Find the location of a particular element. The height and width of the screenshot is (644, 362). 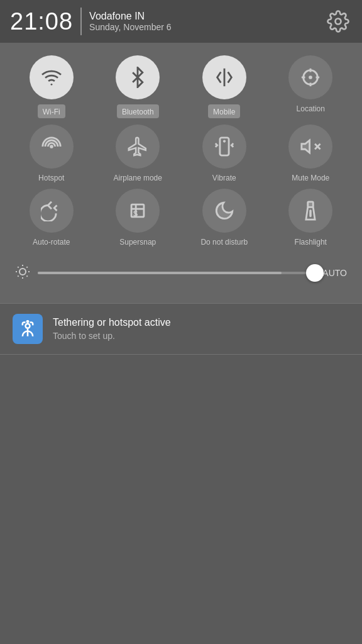

vibrate-circle is located at coordinates (224, 147).